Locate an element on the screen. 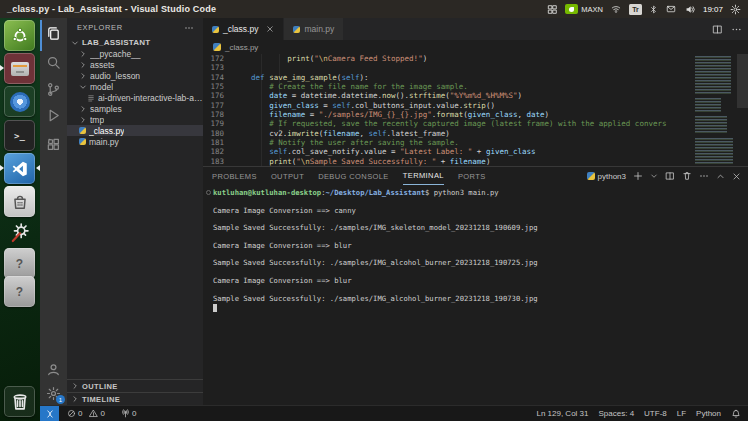  bluetooth-icon is located at coordinates (654, 10).